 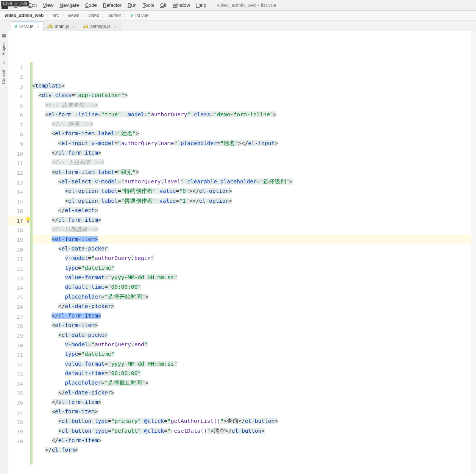 What do you see at coordinates (19, 263) in the screenshot?
I see `gutter: 1234567891011121314151617181920212223242…` at bounding box center [19, 263].